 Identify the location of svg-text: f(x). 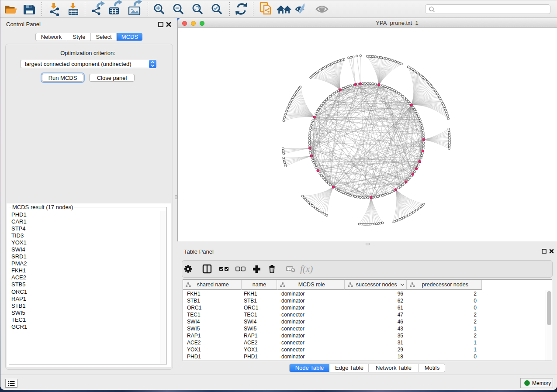
(307, 269).